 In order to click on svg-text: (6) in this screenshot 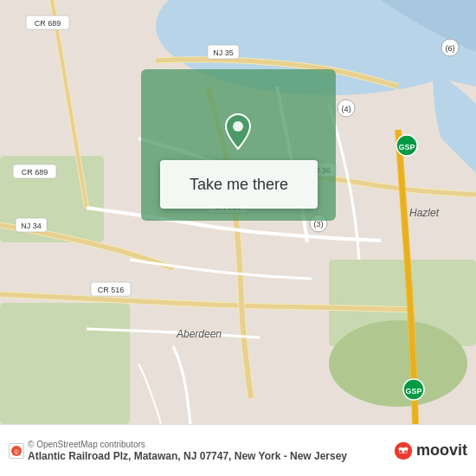, I will do `click(450, 48)`.